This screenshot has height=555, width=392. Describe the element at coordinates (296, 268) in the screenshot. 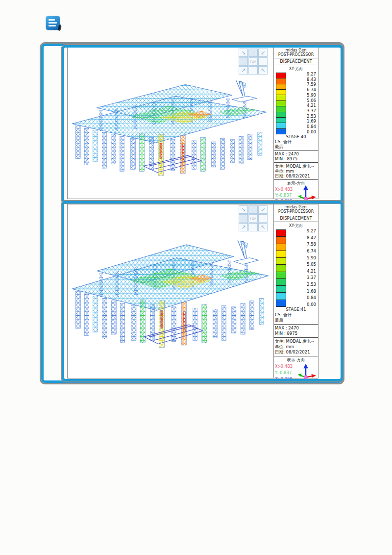

I see `legend-color-scale: 9.278.427.586.745.905.054.213.372.531.68…` at that location.